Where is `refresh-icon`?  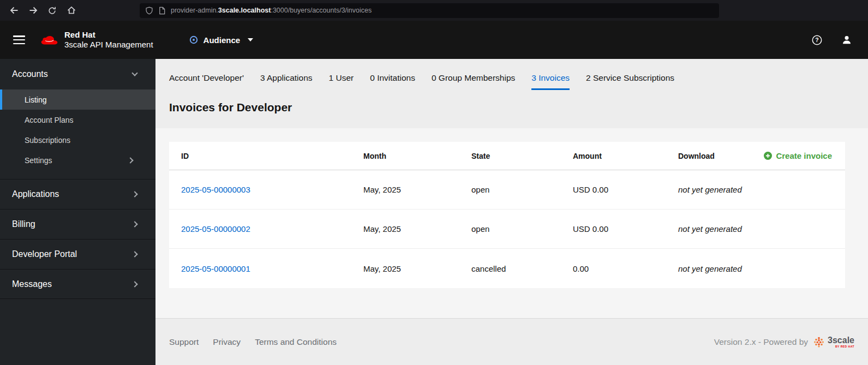
refresh-icon is located at coordinates (52, 11).